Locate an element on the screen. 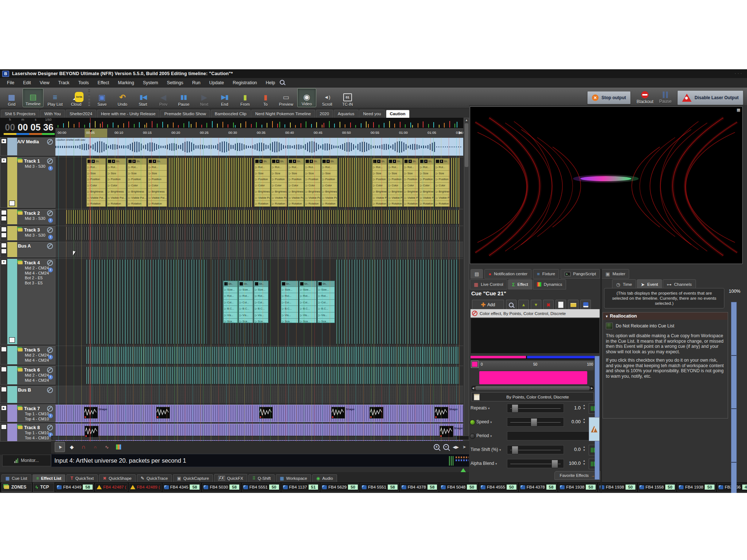  clip-param-row: ▷ Col... is located at coordinates (246, 303).